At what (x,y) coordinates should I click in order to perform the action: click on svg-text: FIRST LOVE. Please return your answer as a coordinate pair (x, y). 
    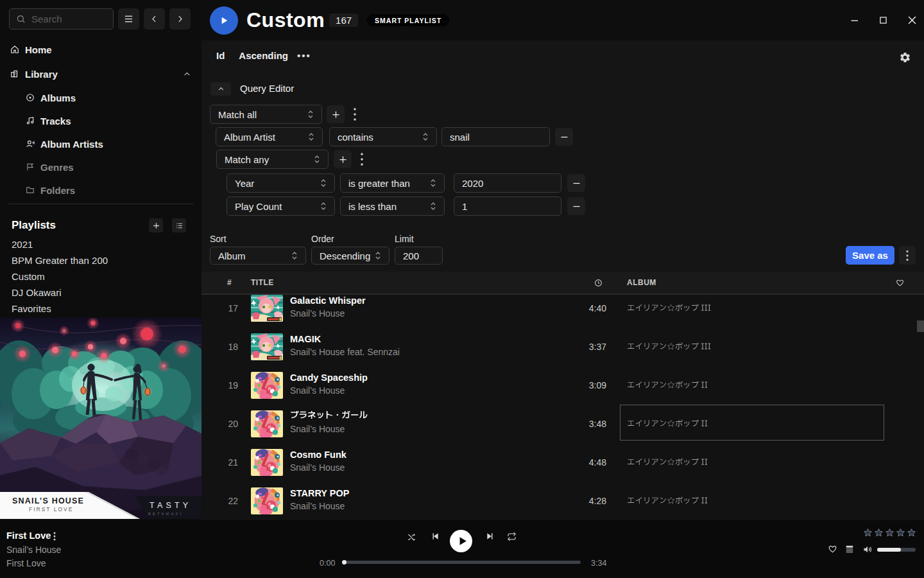
    Looking at the image, I should click on (51, 509).